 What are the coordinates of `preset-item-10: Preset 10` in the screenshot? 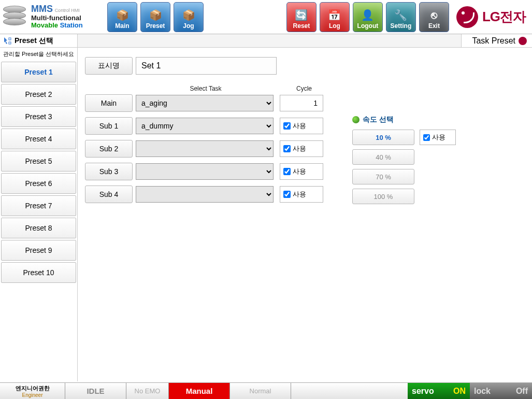 It's located at (38, 273).